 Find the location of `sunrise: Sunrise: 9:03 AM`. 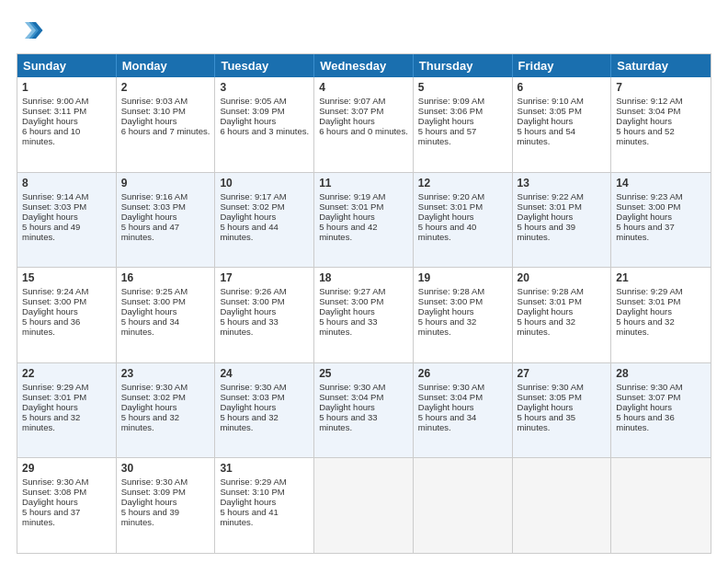

sunrise: Sunrise: 9:03 AM is located at coordinates (154, 101).